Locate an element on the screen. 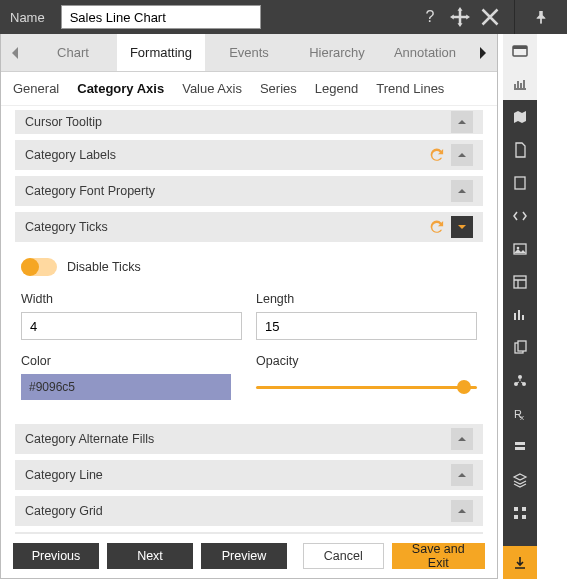 Image resolution: width=567 pixels, height=579 pixels. tab-chart: Chart is located at coordinates (73, 52).